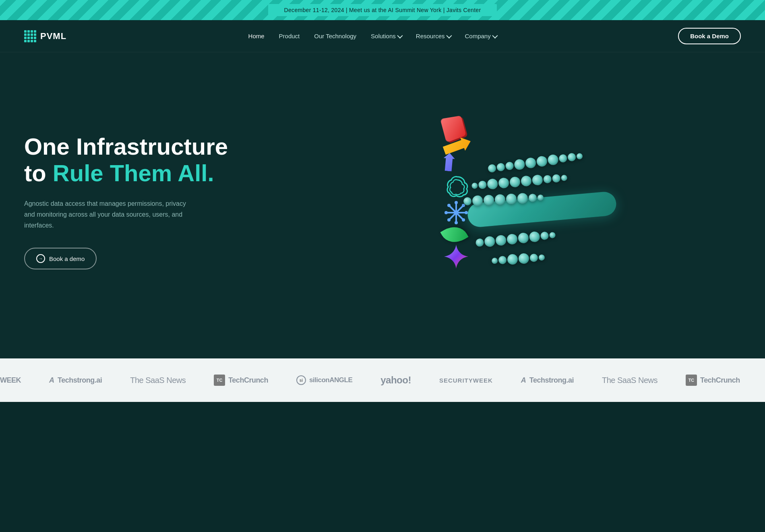  What do you see at coordinates (301, 380) in the screenshot?
I see `si-badge: si` at bounding box center [301, 380].